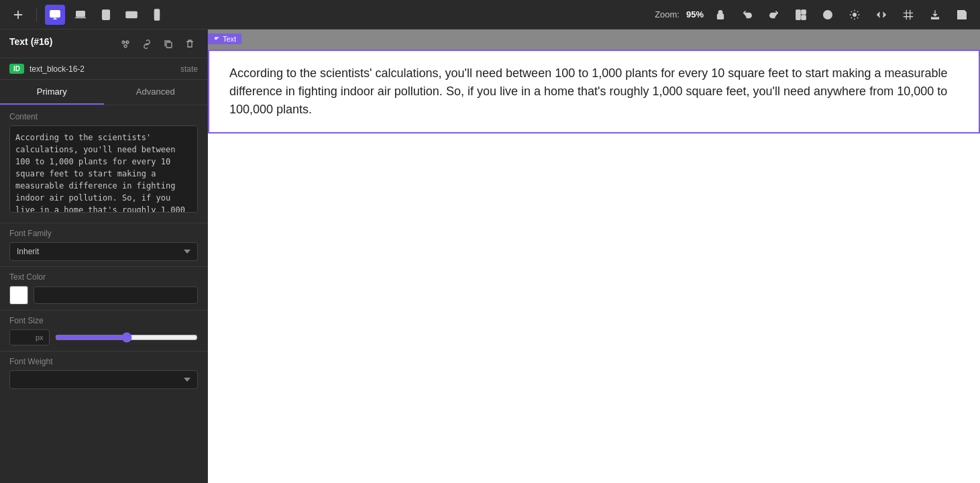  What do you see at coordinates (156, 93) in the screenshot?
I see `tab-advanced: Advanced` at bounding box center [156, 93].